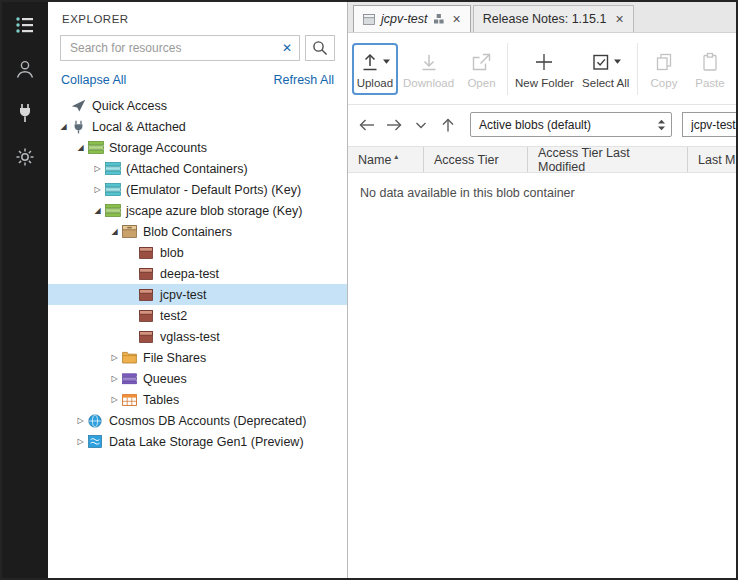  I want to click on search-input, so click(173, 48).